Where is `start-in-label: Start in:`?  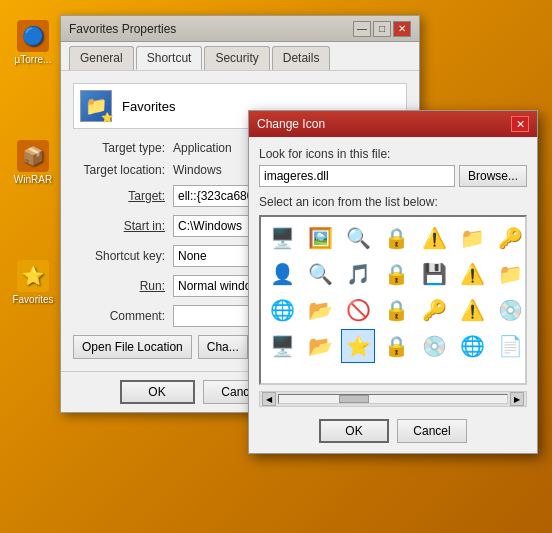
start-in-label: Start in: is located at coordinates (123, 226).